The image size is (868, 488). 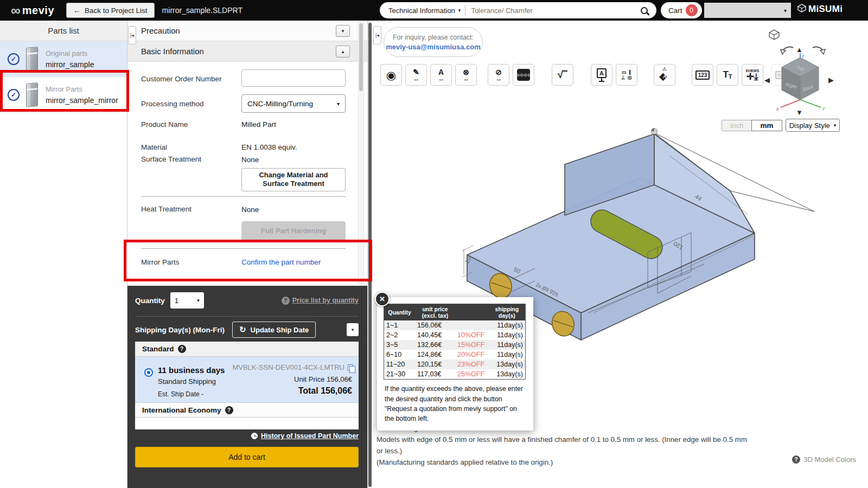 I want to click on view-cube-cluster: ▲ ◀ ▶ ▼ Top Right Back x Y z, so click(x=800, y=78).